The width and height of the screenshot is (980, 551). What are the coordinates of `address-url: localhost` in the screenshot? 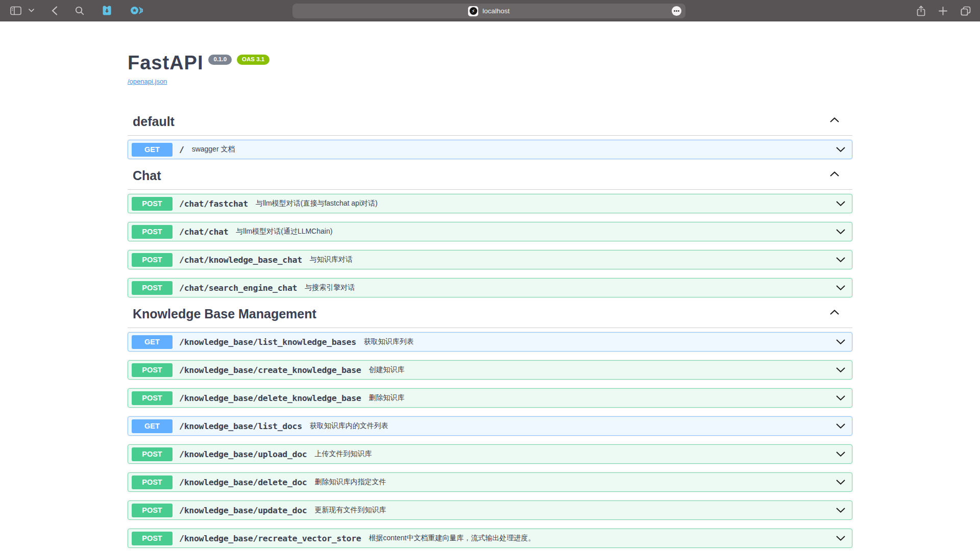 It's located at (496, 11).